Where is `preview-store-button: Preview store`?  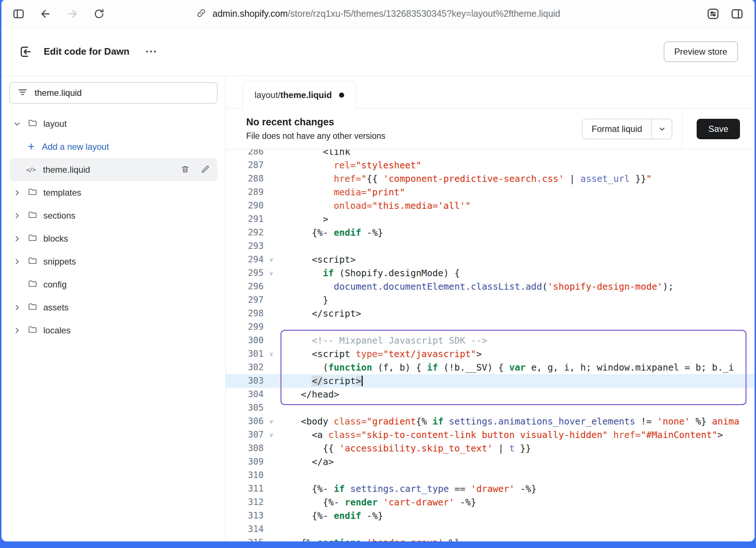
preview-store-button: Preview store is located at coordinates (701, 52).